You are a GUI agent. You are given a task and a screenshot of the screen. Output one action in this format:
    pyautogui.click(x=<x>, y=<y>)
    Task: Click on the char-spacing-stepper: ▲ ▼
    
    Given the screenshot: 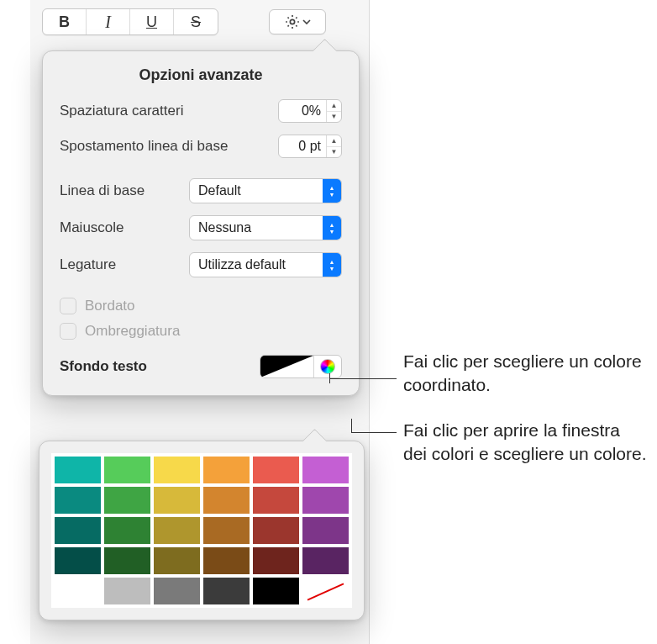 What is the action you would take?
    pyautogui.click(x=334, y=111)
    